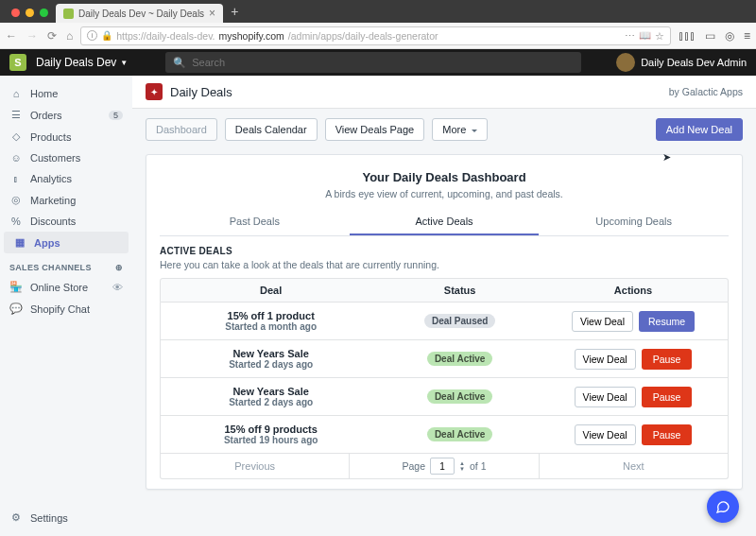  I want to click on deals-tabs: Past Deals Active Deals Upcoming Deals, so click(444, 223).